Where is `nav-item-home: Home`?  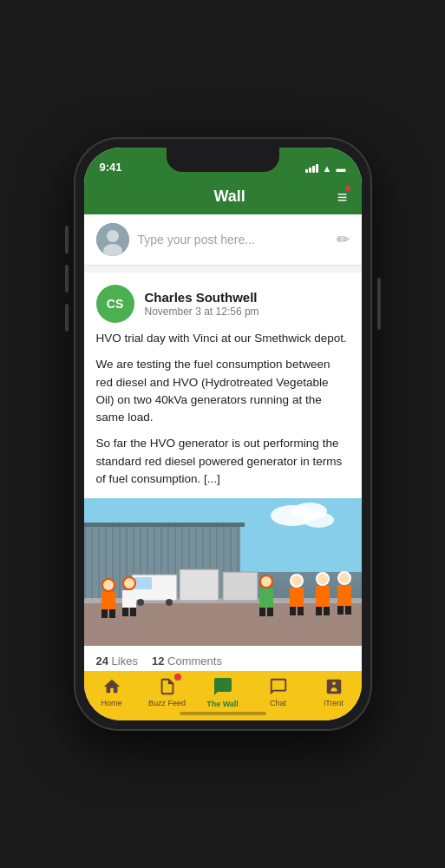 nav-item-home: Home is located at coordinates (112, 693).